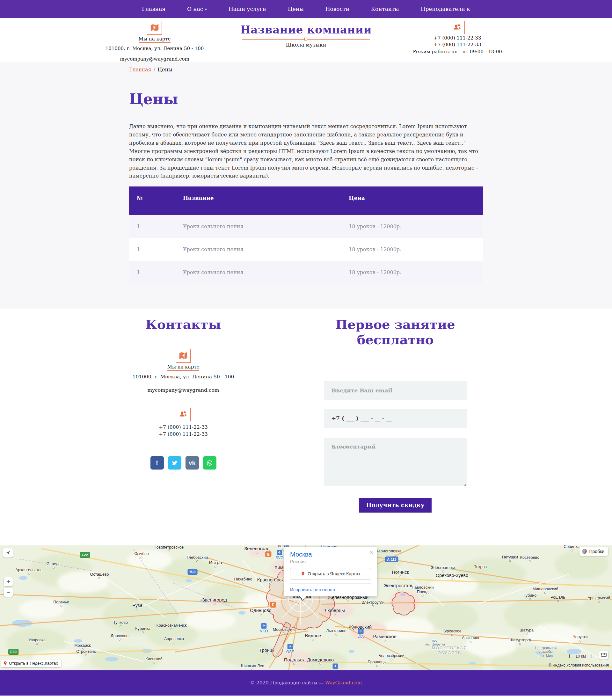  What do you see at coordinates (29, 571) in the screenshot?
I see `map-label: Архангельское` at bounding box center [29, 571].